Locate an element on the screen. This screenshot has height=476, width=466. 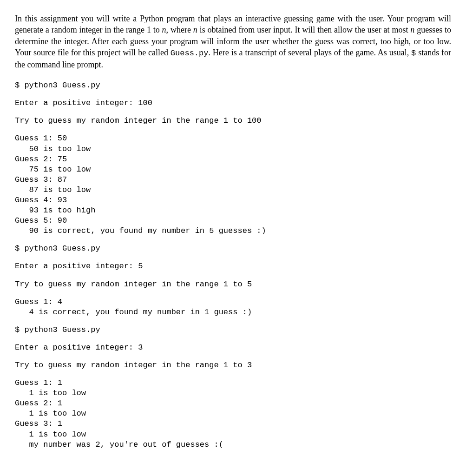
intro-text: . Here is a transcript of several plays … is located at coordinates (309, 53).